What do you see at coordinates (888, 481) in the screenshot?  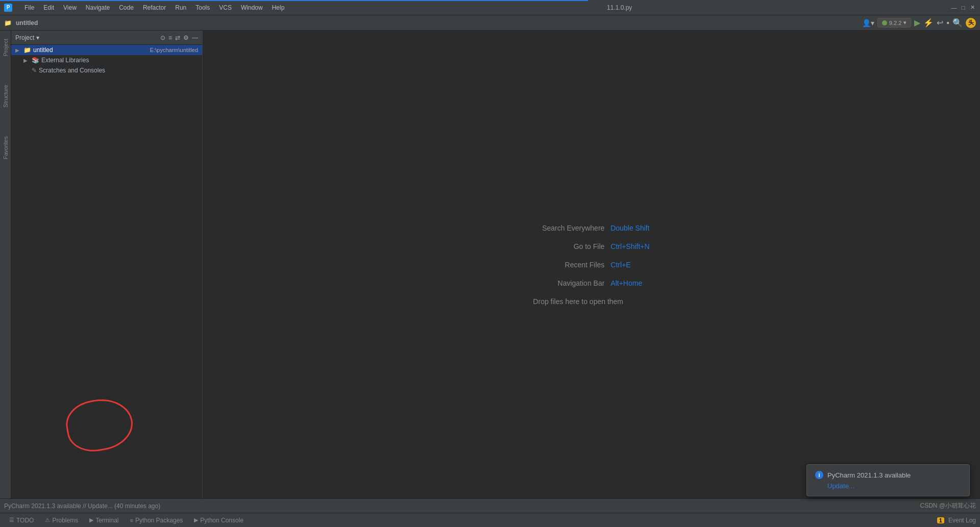 I see `notification-popup: i PyCharm 2021.1.3 available Update...` at bounding box center [888, 481].